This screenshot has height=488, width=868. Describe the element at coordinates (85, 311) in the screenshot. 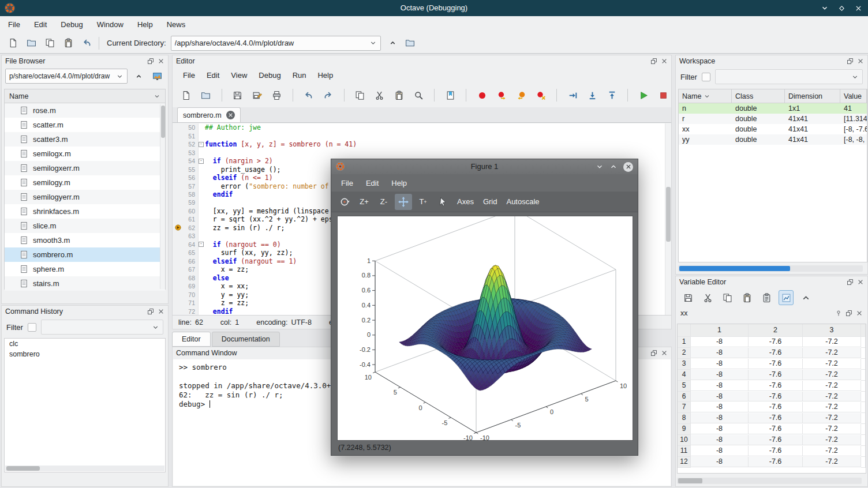

I see `command-history-title: Command History` at that location.